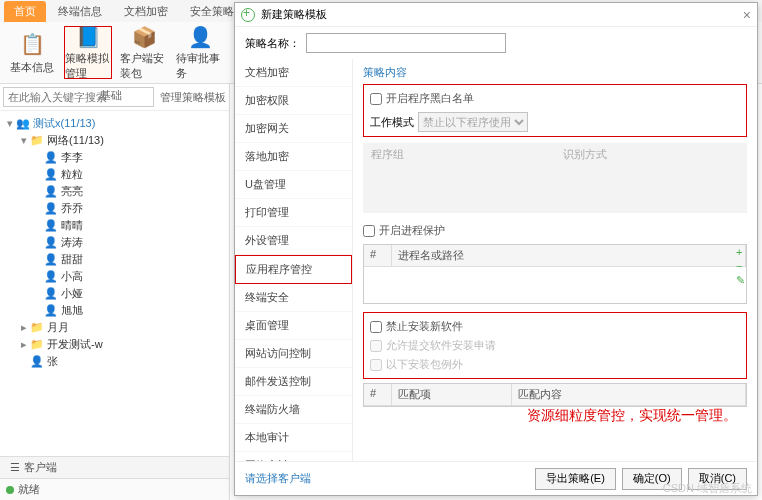 This screenshot has width=762, height=500. I want to click on category-item: 外设管理, so click(294, 241).